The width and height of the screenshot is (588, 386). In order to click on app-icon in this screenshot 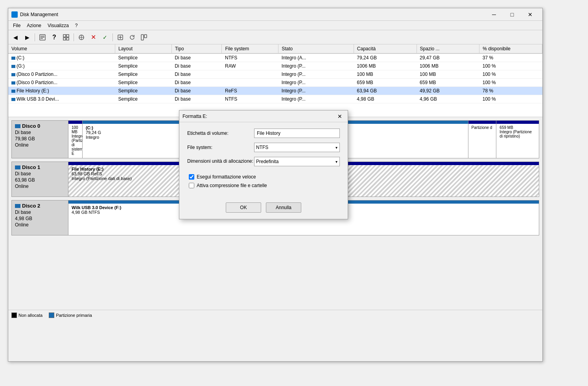, I will do `click(15, 15)`.